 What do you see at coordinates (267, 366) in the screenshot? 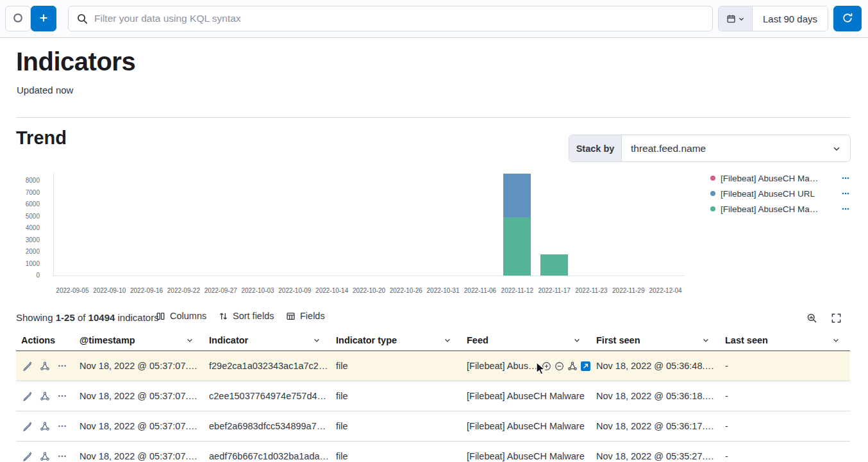
I see `cell-indicator: f29e2ca1a032343ac1a7c2…` at bounding box center [267, 366].